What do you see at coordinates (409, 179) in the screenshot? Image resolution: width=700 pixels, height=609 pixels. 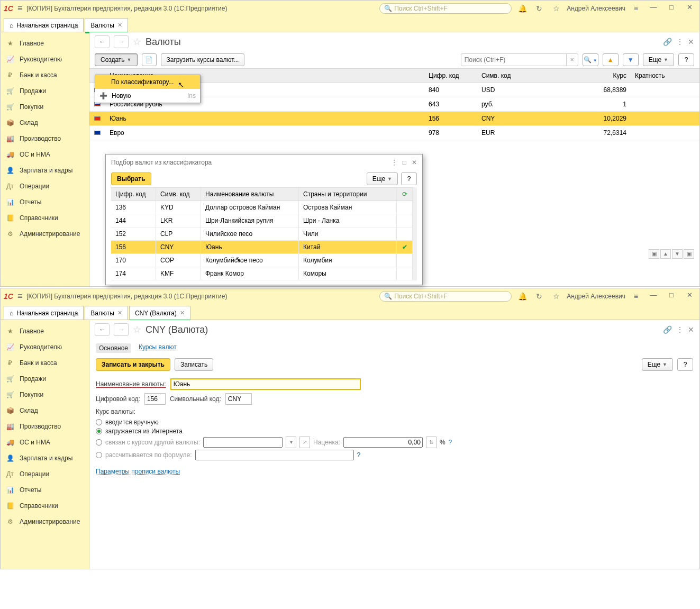 I see `dialog-help-button: ?` at bounding box center [409, 179].